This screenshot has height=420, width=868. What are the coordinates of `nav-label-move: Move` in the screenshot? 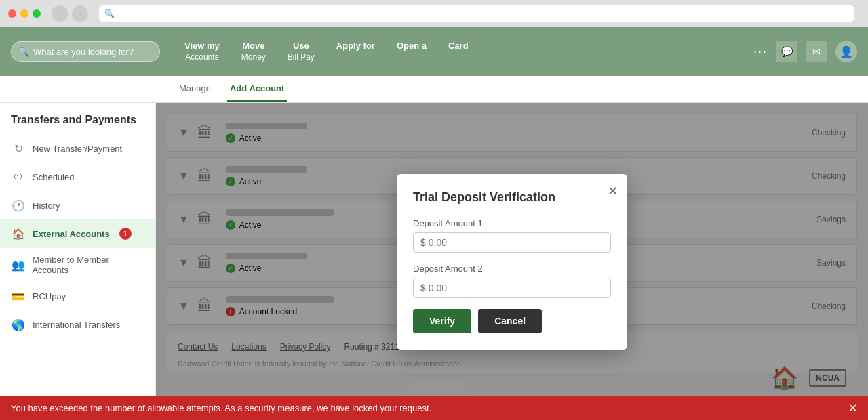 It's located at (254, 46).